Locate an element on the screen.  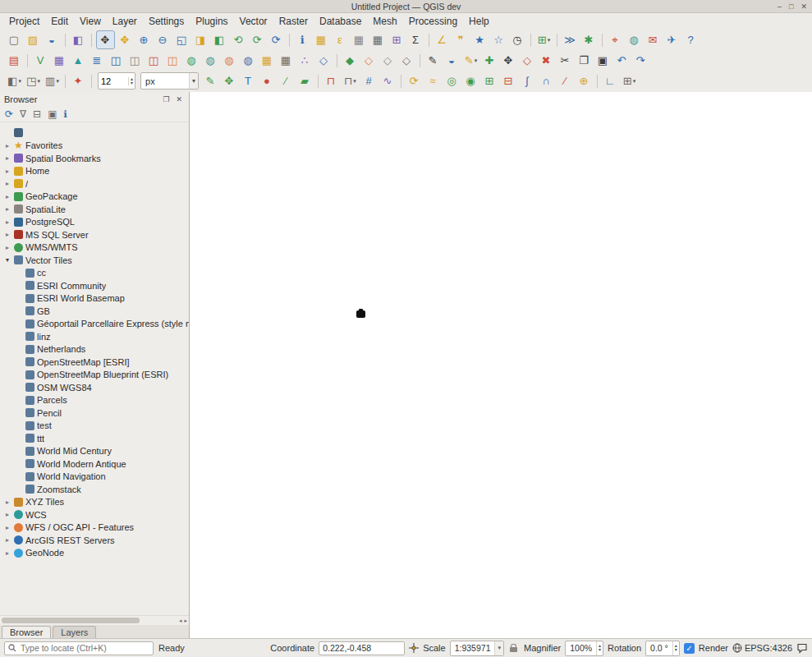
menu-plugins: Plugins is located at coordinates (212, 21).